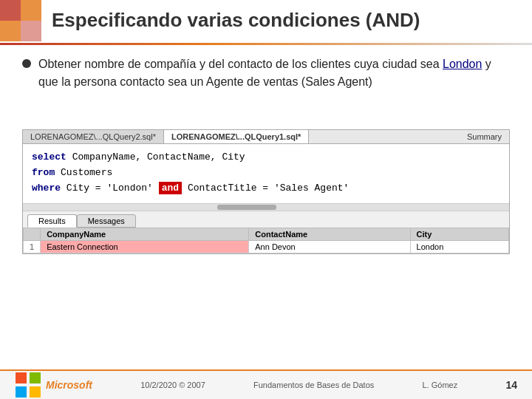 The height and width of the screenshot is (399, 532). I want to click on results-section: Results Messages CompanyName ContactName…, so click(266, 232).